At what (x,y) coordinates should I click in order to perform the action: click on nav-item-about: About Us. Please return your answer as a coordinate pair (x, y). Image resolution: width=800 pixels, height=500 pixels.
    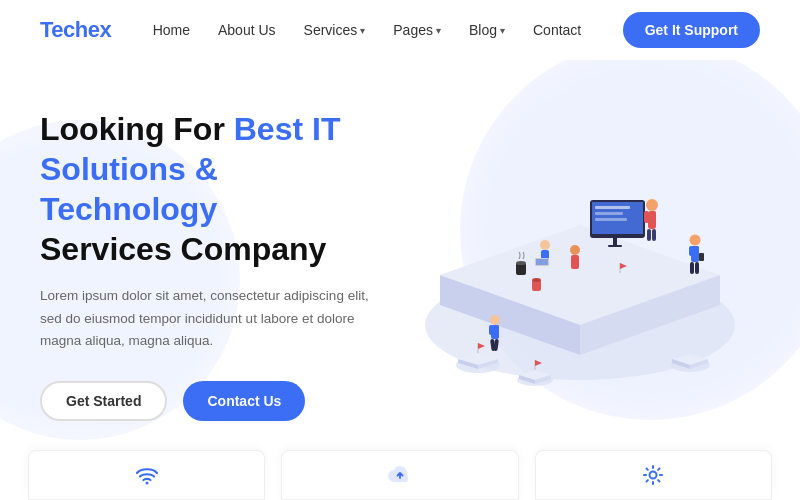
    Looking at the image, I should click on (247, 30).